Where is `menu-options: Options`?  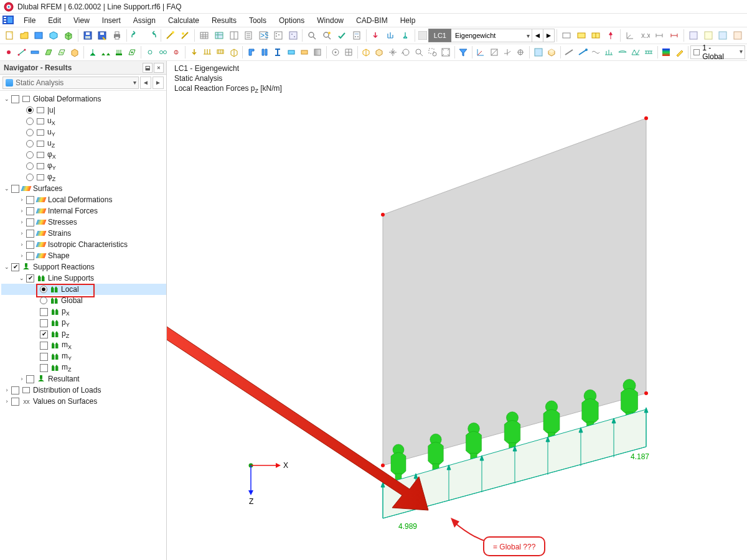
menu-options: Options is located at coordinates (291, 21).